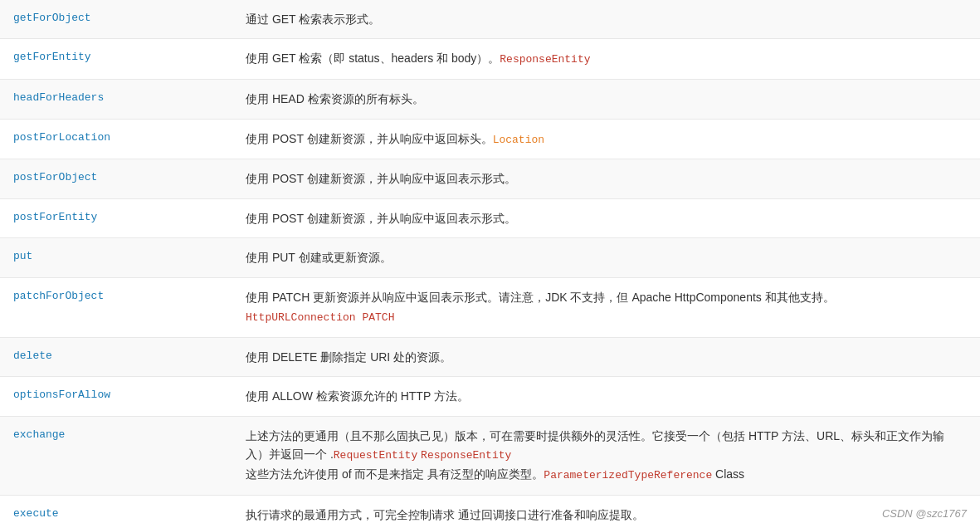  Describe the element at coordinates (606, 307) in the screenshot. I see `method-description: 使用 PATCH 更新资源并从响应中返回表示形式。请注意，JDK 不支持，但 A…` at that location.